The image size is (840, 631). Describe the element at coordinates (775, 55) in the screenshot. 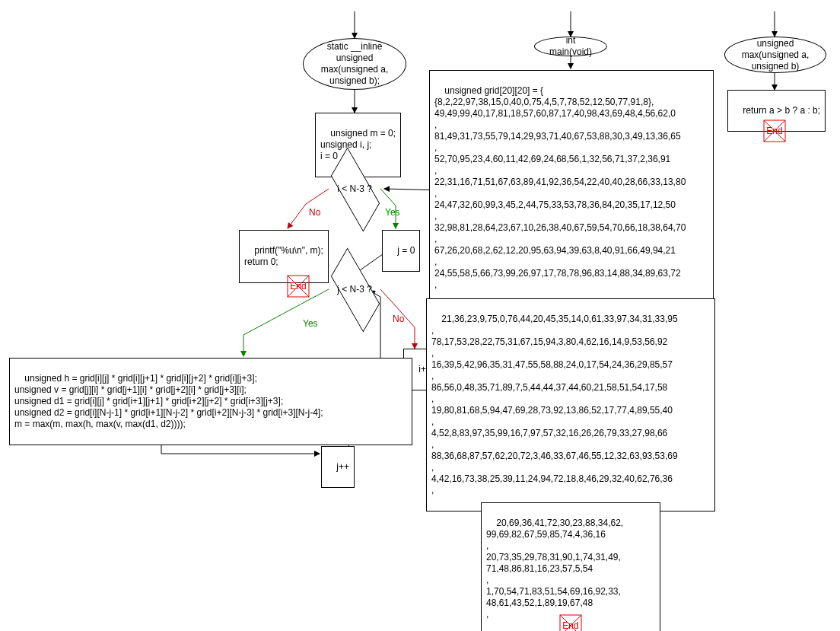

I see `right-func-signature: unsigned max(unsigned a, unsigned b)` at that location.